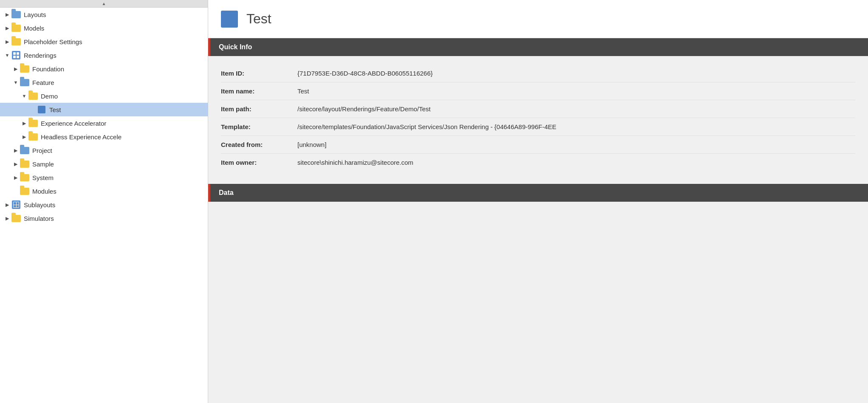 This screenshot has width=868, height=403. I want to click on info-row-created-from: Created from:[unknown], so click(538, 145).